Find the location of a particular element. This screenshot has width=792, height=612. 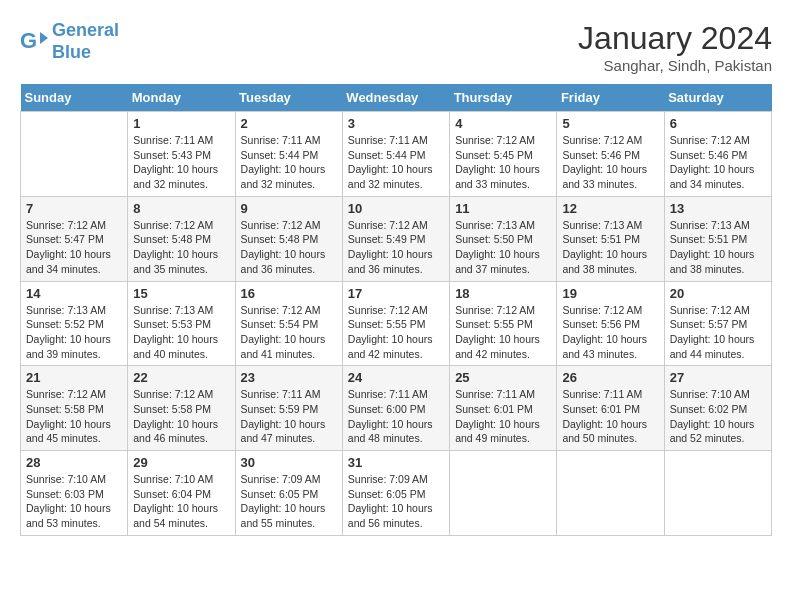

day-info: Sunrise: 7:11 AMSunset: 5:43 PMDaylight:… is located at coordinates (181, 162).